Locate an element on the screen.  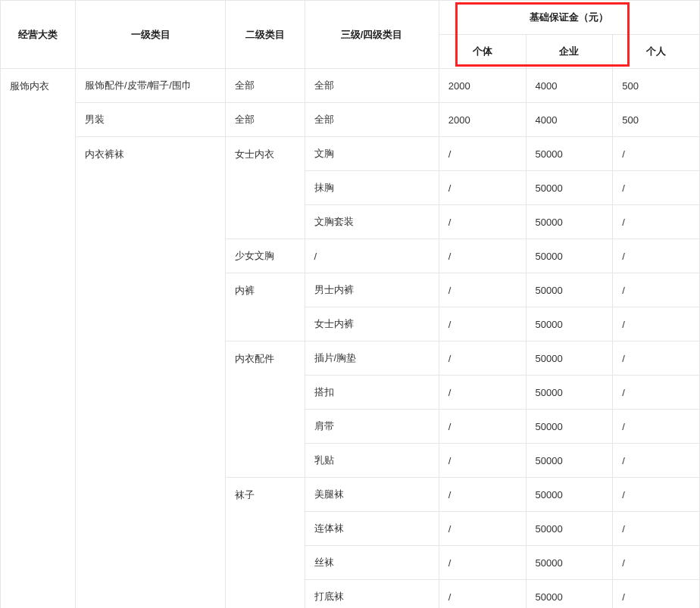
cell-l34: 男士内裤 is located at coordinates (371, 291).